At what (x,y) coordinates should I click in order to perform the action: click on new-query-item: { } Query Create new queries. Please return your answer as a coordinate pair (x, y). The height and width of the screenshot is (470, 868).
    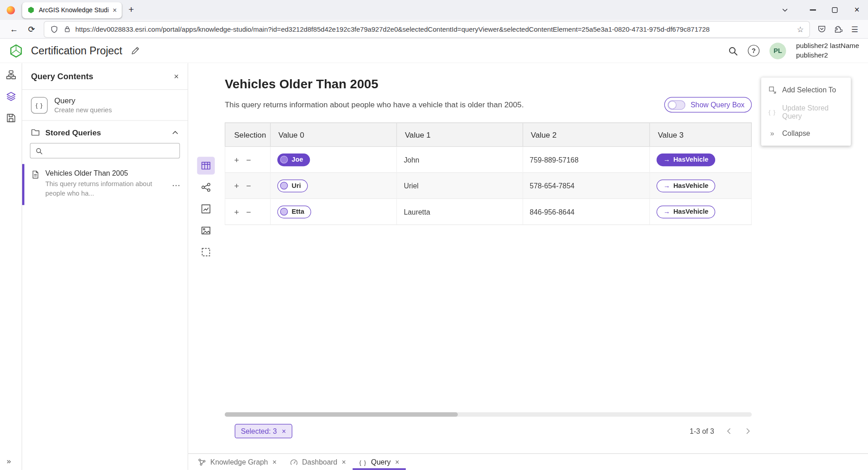
    Looking at the image, I should click on (105, 105).